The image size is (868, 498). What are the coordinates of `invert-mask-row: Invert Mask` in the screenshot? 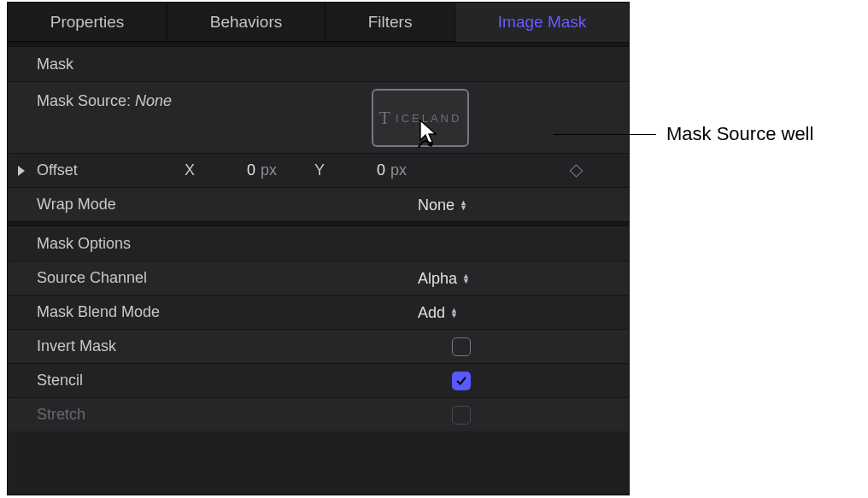 It's located at (318, 346).